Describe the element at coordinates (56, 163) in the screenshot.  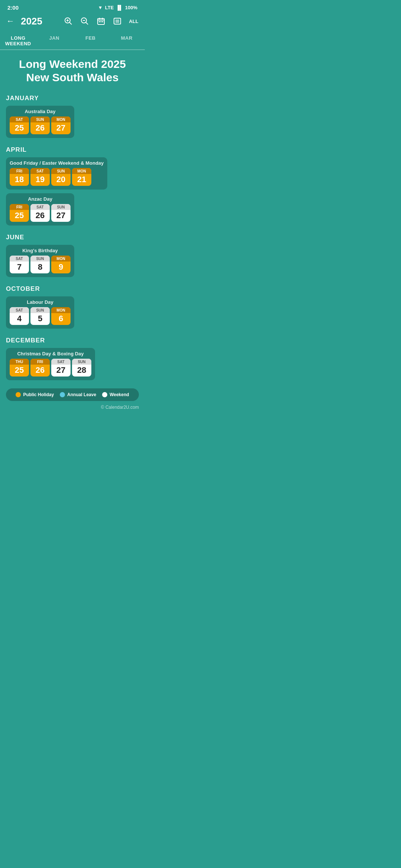
I see `holiday-name-good-friday: Good Friday / Easter Weekend & Monday` at that location.